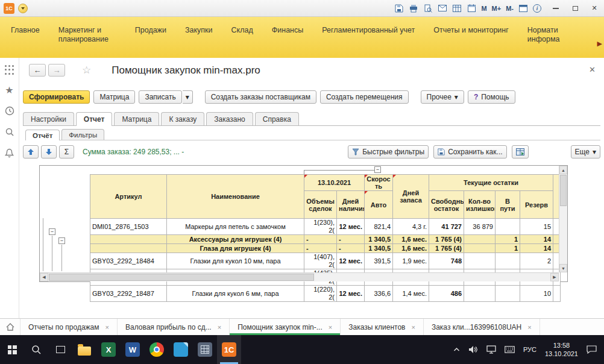 This screenshot has height=364, width=604. I want to click on close-window-button: ✕, so click(594, 8).